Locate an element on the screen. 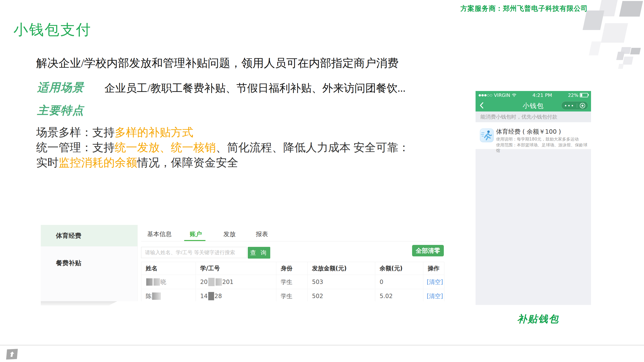 The width and height of the screenshot is (644, 362). more-icon: ••• is located at coordinates (569, 106).